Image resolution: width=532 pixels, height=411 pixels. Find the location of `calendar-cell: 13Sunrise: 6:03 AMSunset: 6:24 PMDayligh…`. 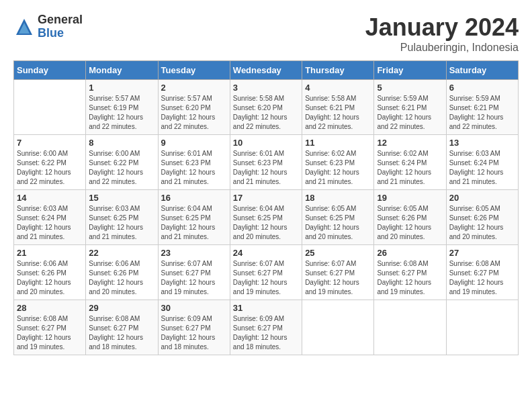

calendar-cell: 13Sunrise: 6:03 AMSunset: 6:24 PMDayligh… is located at coordinates (482, 163).